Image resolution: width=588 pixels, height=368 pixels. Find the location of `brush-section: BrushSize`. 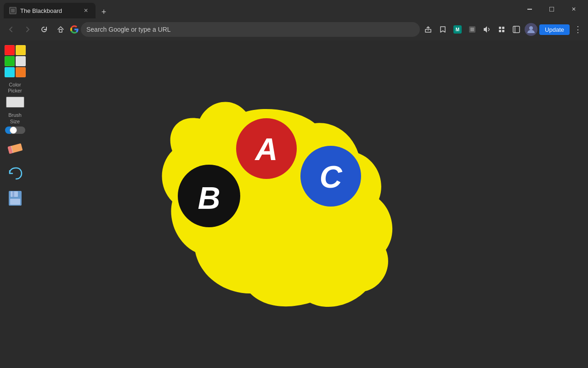

brush-section: BrushSize is located at coordinates (15, 123).